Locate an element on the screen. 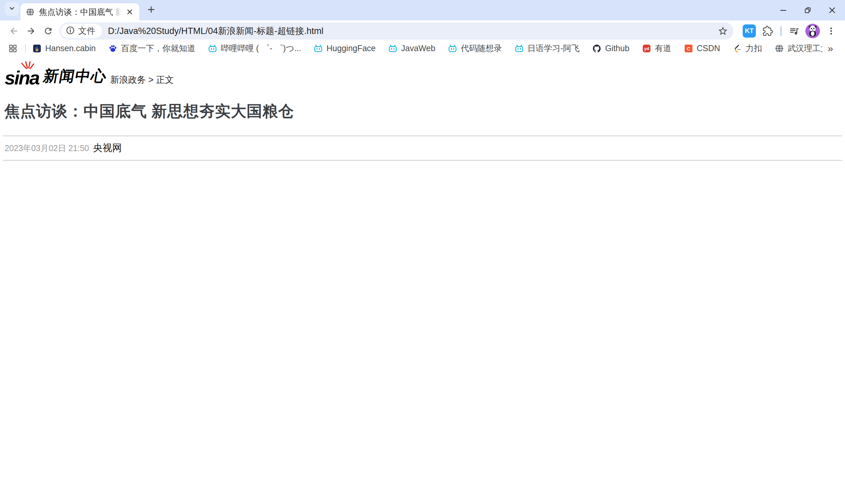 The height and width of the screenshot is (504, 845). bookmark-item: Github is located at coordinates (611, 48).